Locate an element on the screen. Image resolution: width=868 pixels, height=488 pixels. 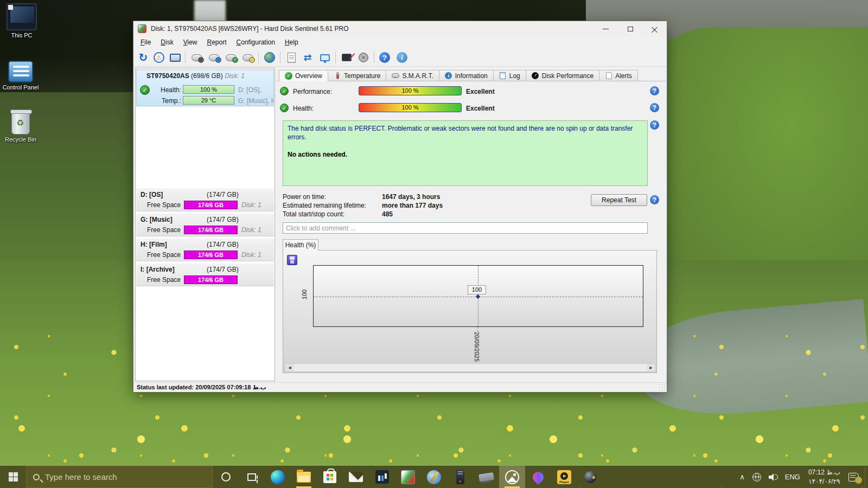
taskbar-search is located at coordinates (119, 477).